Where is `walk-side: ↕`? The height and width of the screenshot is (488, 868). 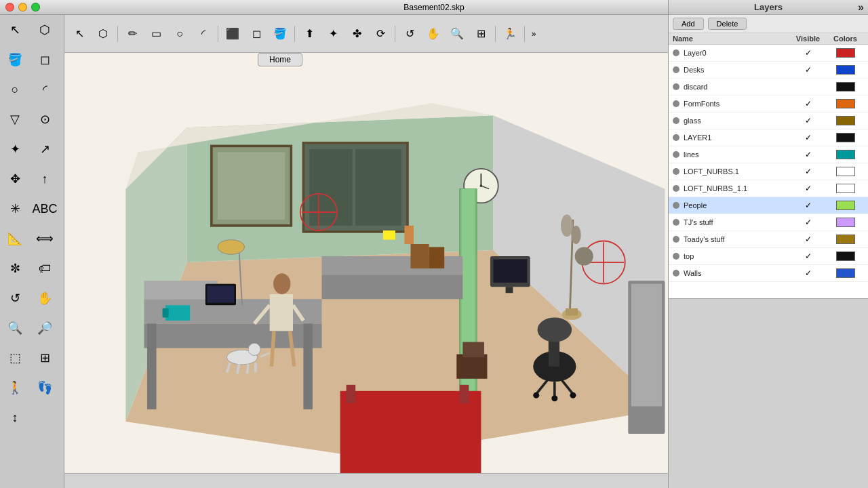 walk-side: ↕ is located at coordinates (15, 418).